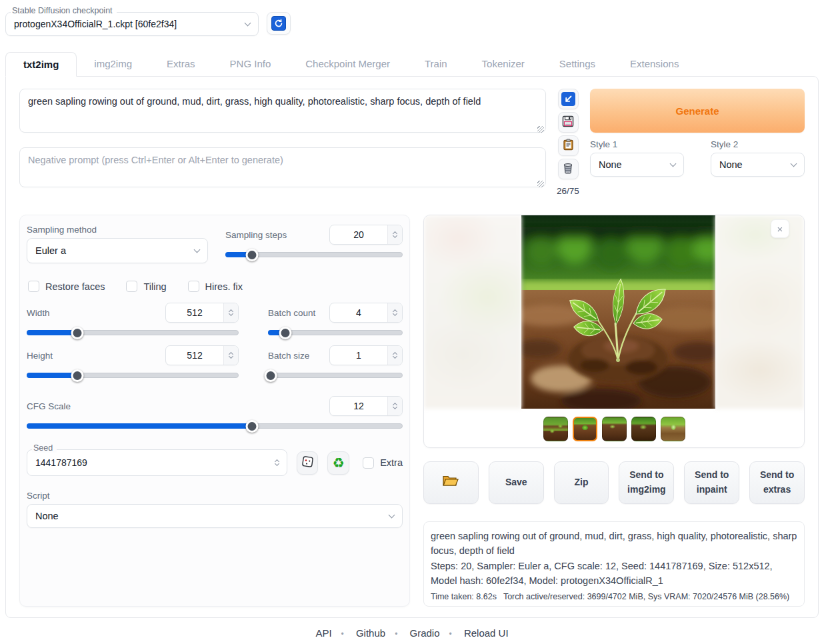  I want to click on tiling-label: Tiling, so click(155, 287).